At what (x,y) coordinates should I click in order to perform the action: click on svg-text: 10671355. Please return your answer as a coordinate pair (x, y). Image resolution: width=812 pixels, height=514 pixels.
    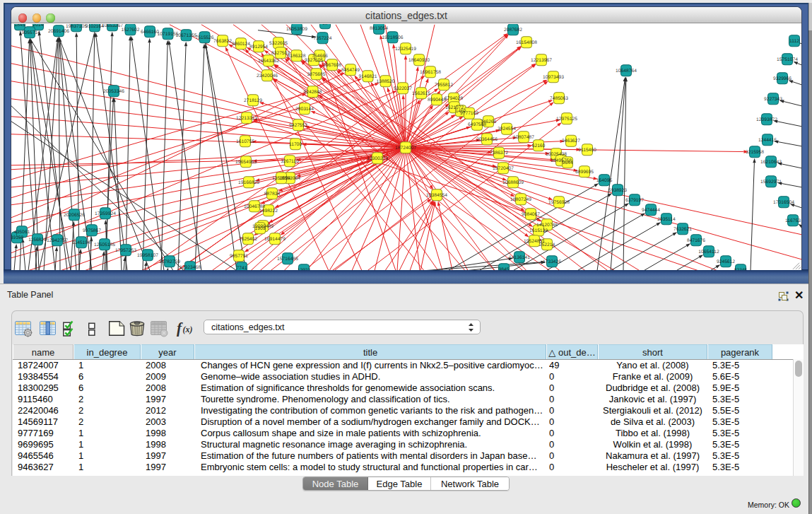
    Looking at the image, I should click on (187, 35).